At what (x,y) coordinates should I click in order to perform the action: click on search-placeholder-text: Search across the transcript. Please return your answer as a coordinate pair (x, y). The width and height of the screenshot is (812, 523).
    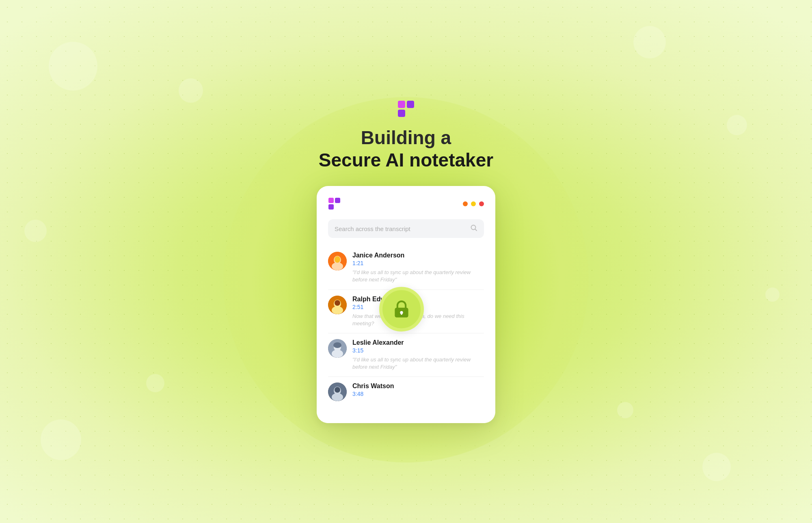
    Looking at the image, I should click on (400, 229).